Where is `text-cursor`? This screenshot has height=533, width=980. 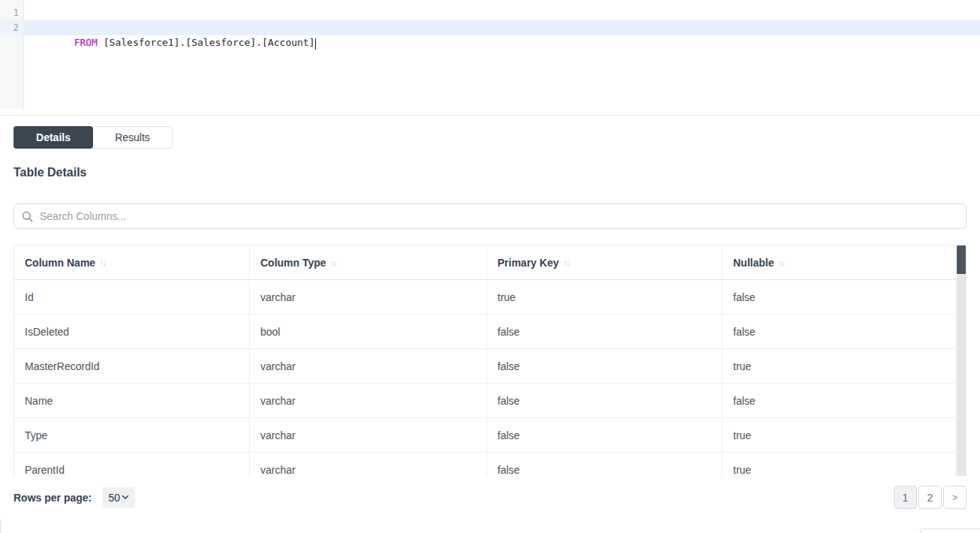 text-cursor is located at coordinates (316, 44).